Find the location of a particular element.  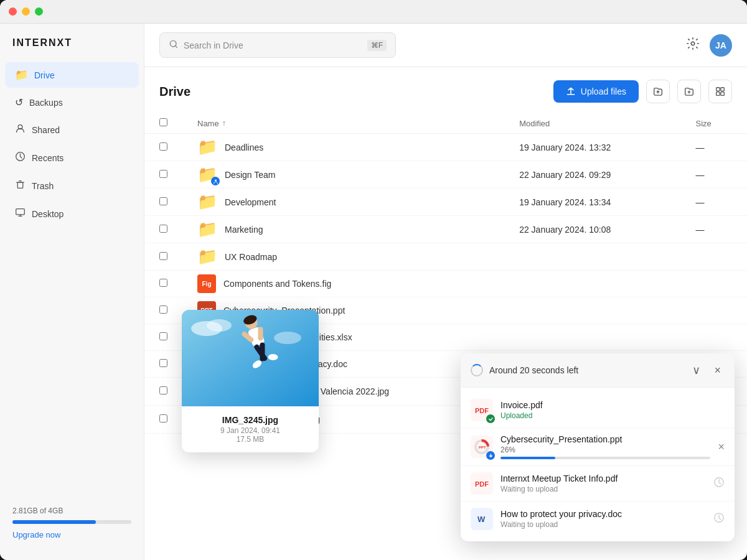

progress-bar-container is located at coordinates (605, 458).